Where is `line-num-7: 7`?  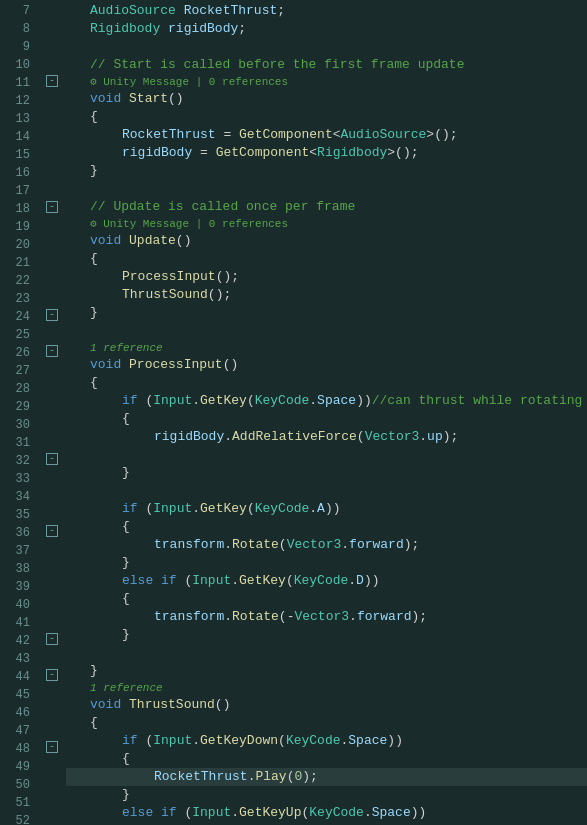
line-num-7: 7 is located at coordinates (15, 11).